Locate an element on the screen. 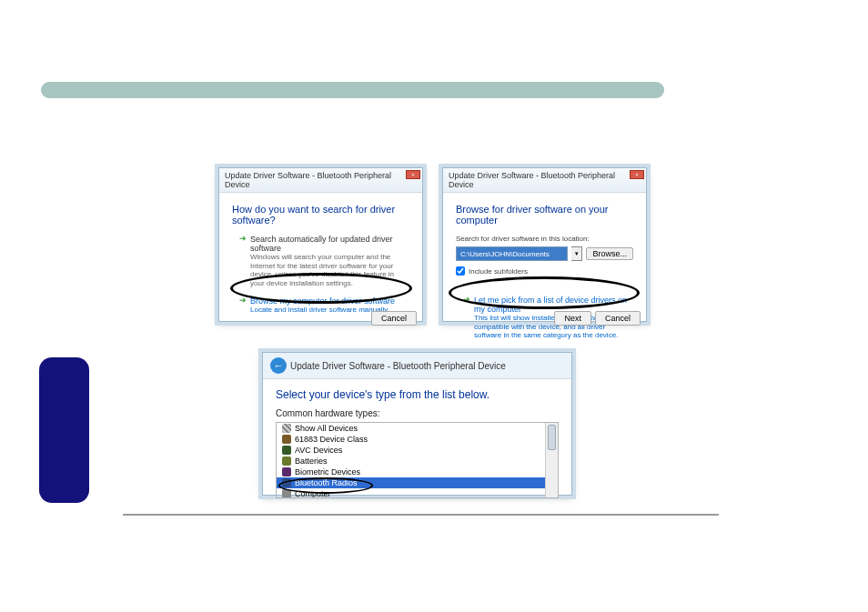 The image size is (868, 612). footer-rule is located at coordinates (420, 515).